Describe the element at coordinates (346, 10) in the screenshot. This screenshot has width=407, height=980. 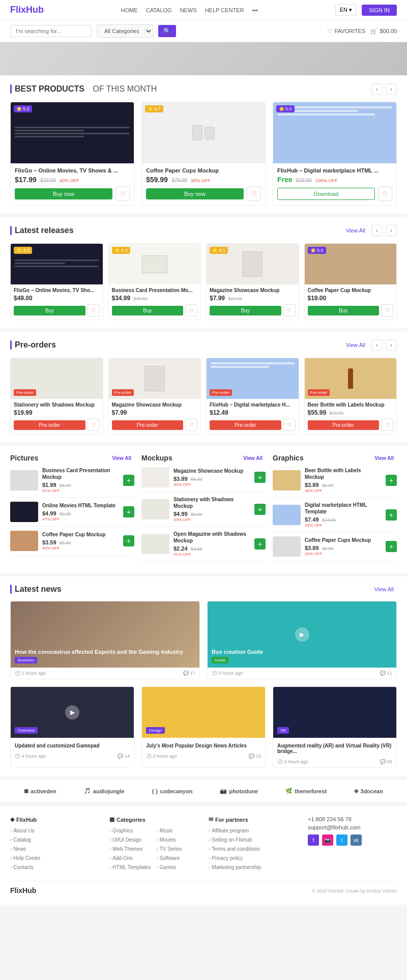
I see `language-button: EN ▾` at that location.